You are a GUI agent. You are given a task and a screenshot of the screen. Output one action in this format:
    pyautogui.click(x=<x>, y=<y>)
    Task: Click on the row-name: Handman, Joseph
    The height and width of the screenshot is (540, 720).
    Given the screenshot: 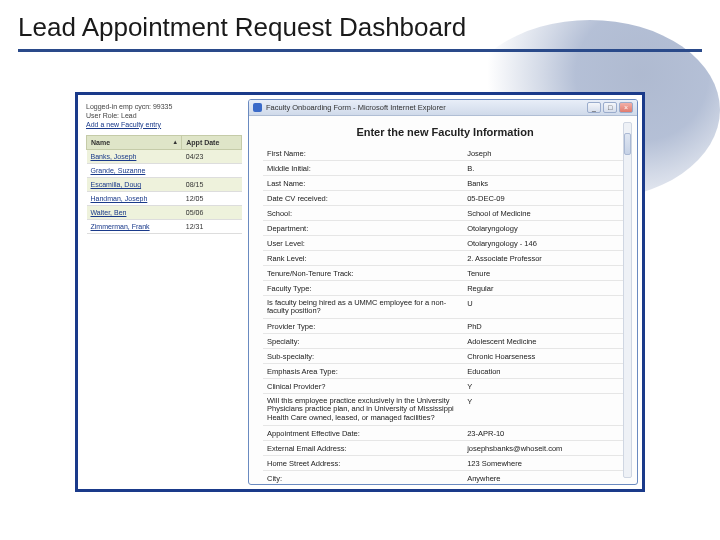 What is the action you would take?
    pyautogui.click(x=134, y=199)
    